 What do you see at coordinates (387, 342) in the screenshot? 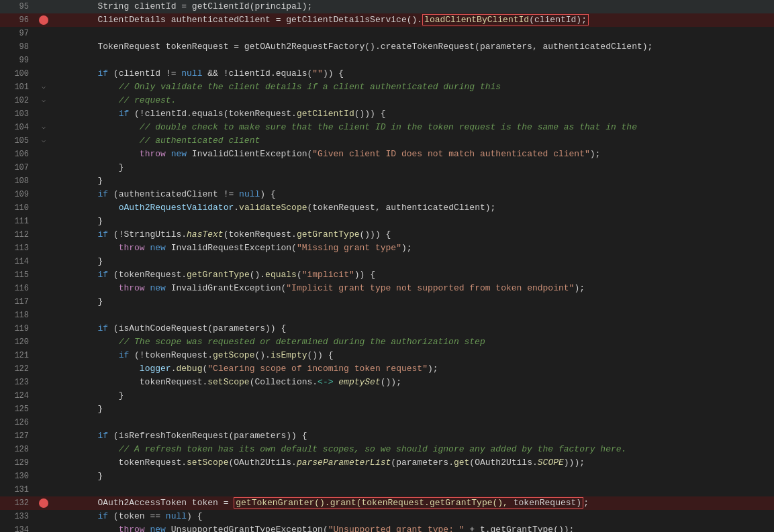
I see `code-line: 120 // The scope was requested or determ…` at bounding box center [387, 342].